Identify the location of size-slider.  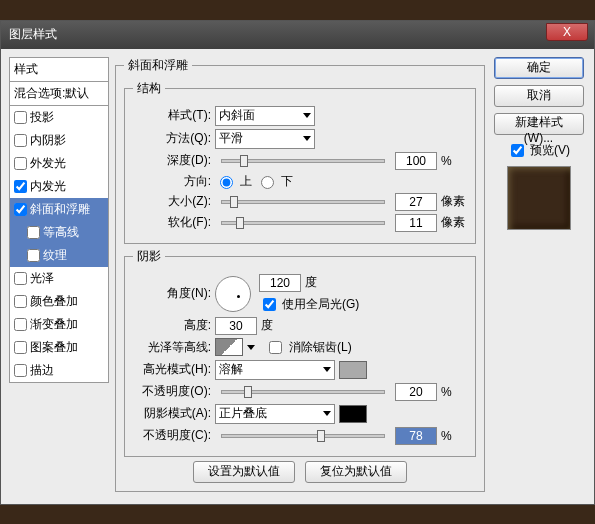
(303, 202).